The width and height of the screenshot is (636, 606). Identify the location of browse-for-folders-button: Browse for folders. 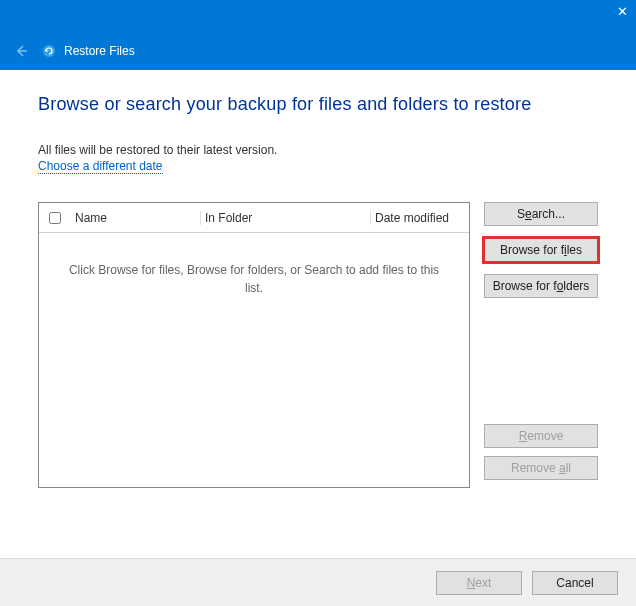
(541, 286).